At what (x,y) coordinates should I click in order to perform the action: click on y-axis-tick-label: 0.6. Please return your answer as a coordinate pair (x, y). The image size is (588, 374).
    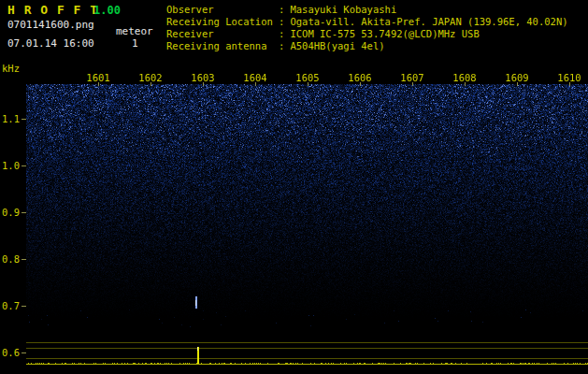
    Looking at the image, I should click on (9, 352).